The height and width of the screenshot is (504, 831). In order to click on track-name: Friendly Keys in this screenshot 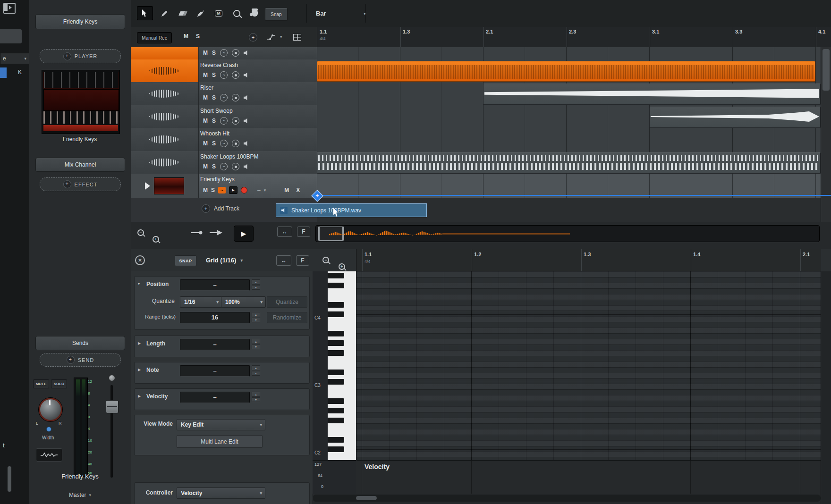, I will do `click(217, 179)`.